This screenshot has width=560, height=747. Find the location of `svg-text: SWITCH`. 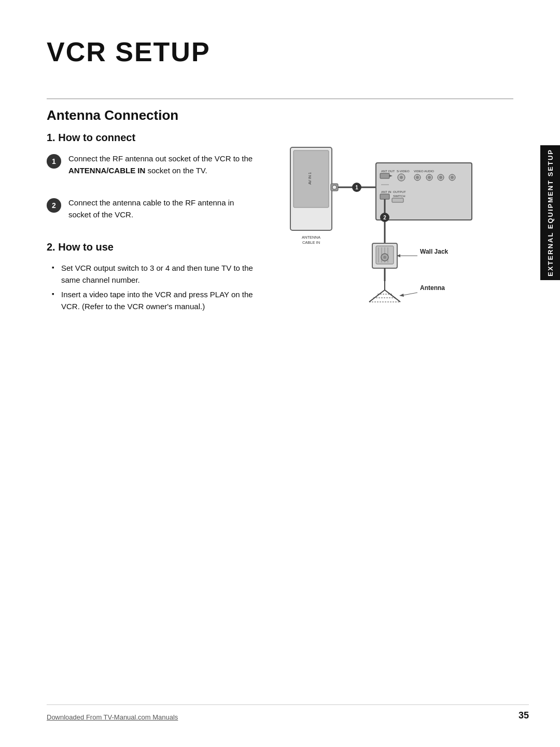

svg-text: SWITCH is located at coordinates (399, 196).